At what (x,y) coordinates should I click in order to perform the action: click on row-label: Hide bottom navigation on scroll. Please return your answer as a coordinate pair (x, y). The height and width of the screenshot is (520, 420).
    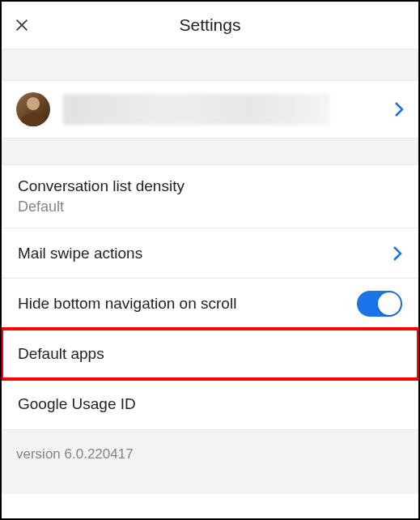
    Looking at the image, I should click on (188, 304).